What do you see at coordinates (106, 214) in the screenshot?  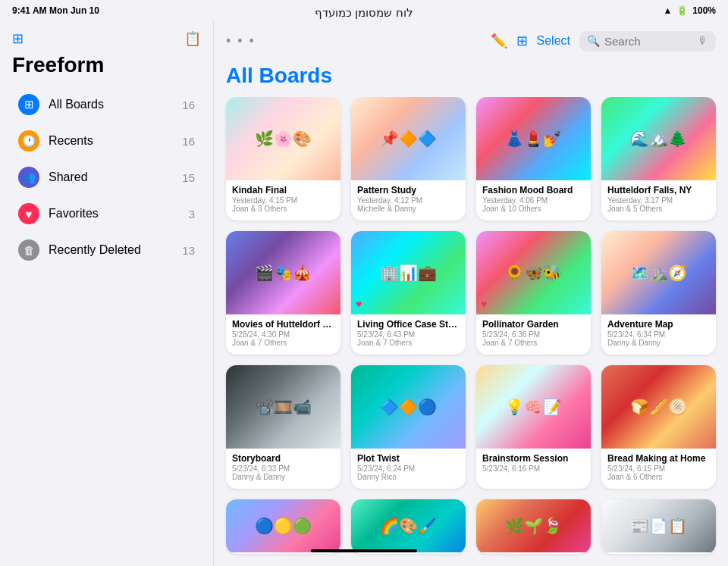 I see `sidebar-item-favorites: ♥ Favorites 3` at bounding box center [106, 214].